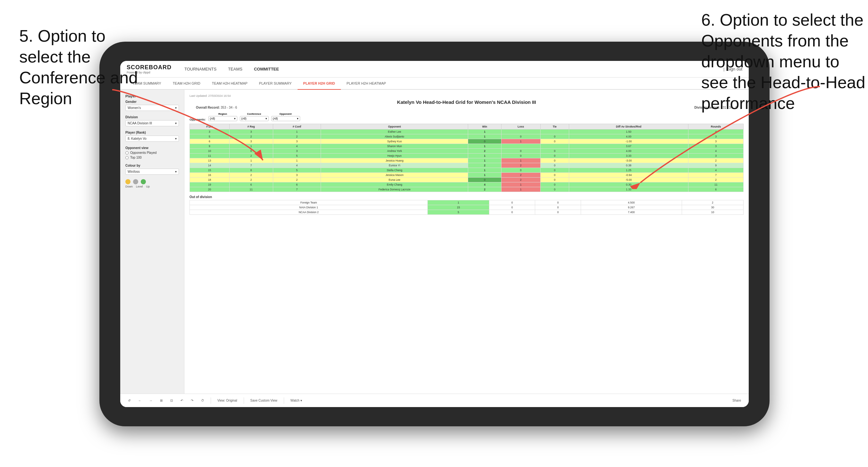 The width and height of the screenshot is (868, 467). I want to click on region-filter-label: Region, so click(223, 114).